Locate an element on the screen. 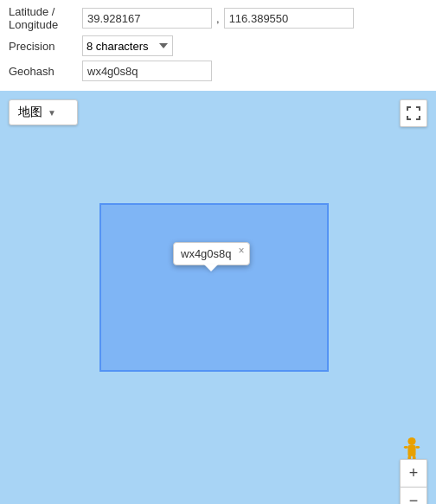 The height and width of the screenshot is (504, 436). lat-lng-label: Latitude / Longitude is located at coordinates (45, 18).